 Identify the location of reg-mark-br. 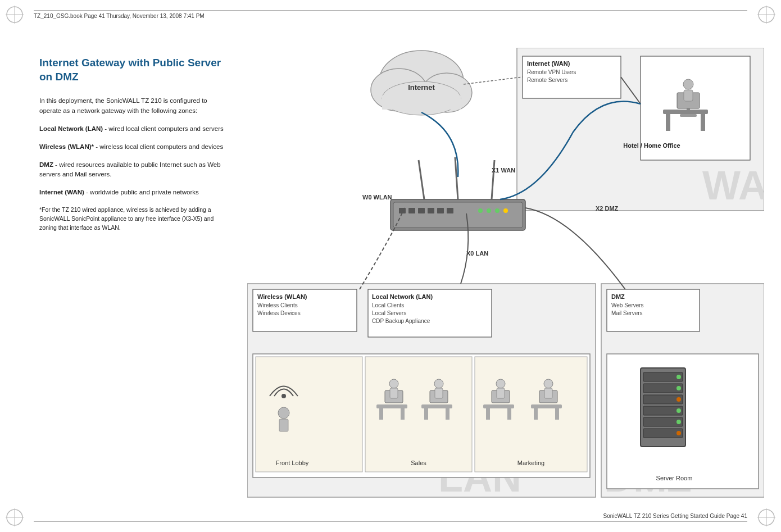
(766, 517).